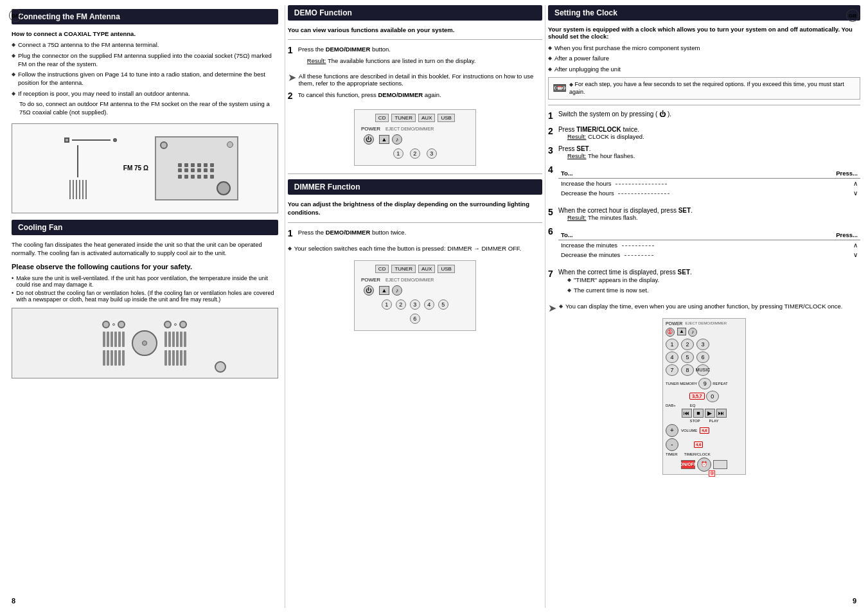 The height and width of the screenshot is (613, 868). Describe the element at coordinates (792, 184) in the screenshot. I see `increase-hours-press: ∧` at that location.